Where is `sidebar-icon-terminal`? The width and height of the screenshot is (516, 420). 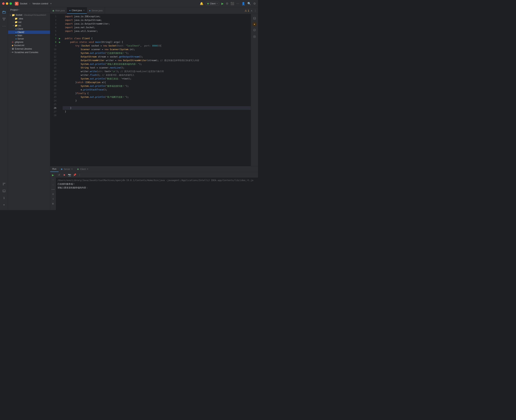
sidebar-icon-terminal is located at coordinates (4, 191).